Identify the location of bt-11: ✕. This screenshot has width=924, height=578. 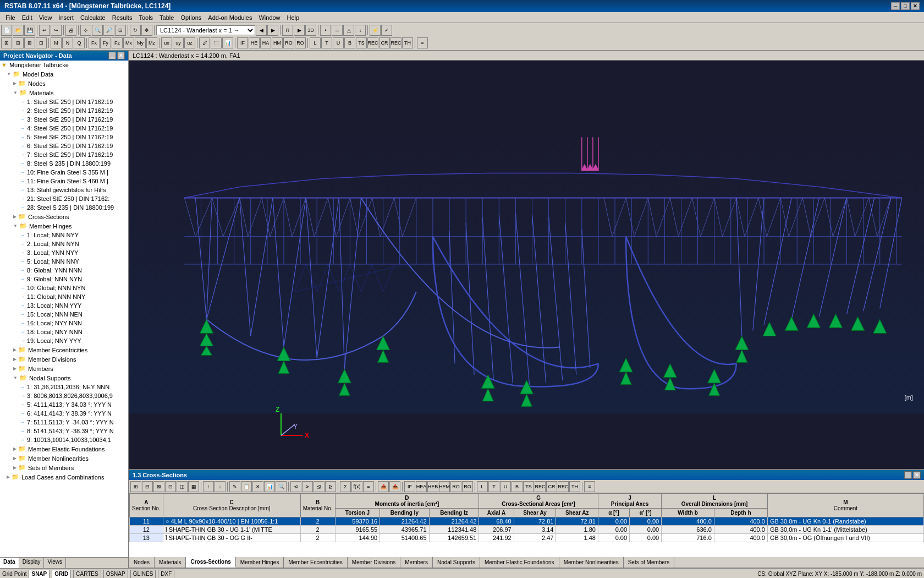
(258, 487).